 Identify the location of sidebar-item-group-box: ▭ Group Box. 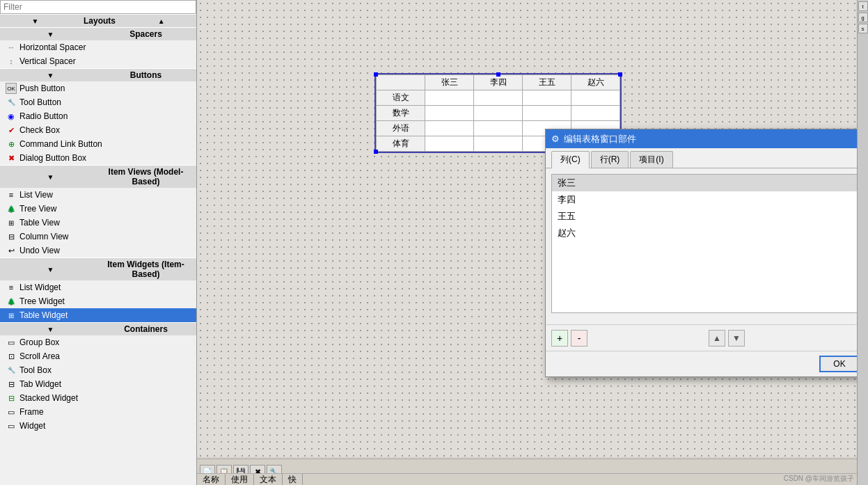
(98, 342).